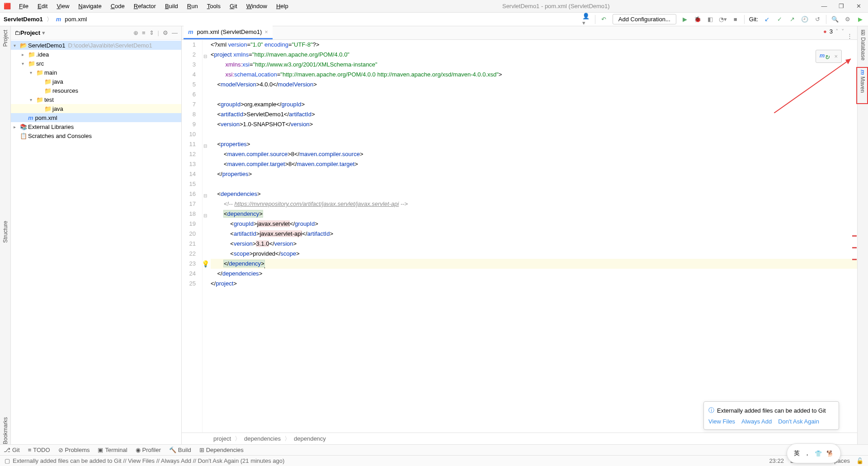  I want to click on error-icon: ●, so click(825, 32).